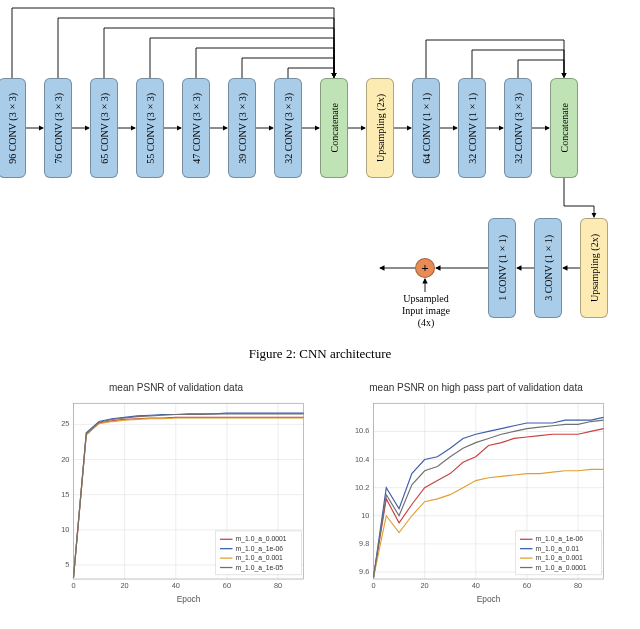  What do you see at coordinates (558, 549) in the screenshot?
I see `svg-text: m_1.0_a_0.01` at bounding box center [558, 549].